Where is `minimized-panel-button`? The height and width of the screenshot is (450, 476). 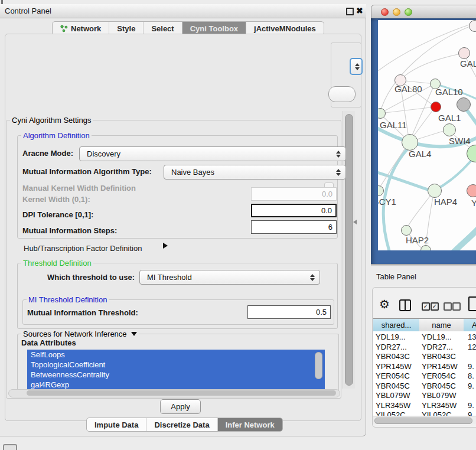
minimized-panel-button is located at coordinates (10, 447).